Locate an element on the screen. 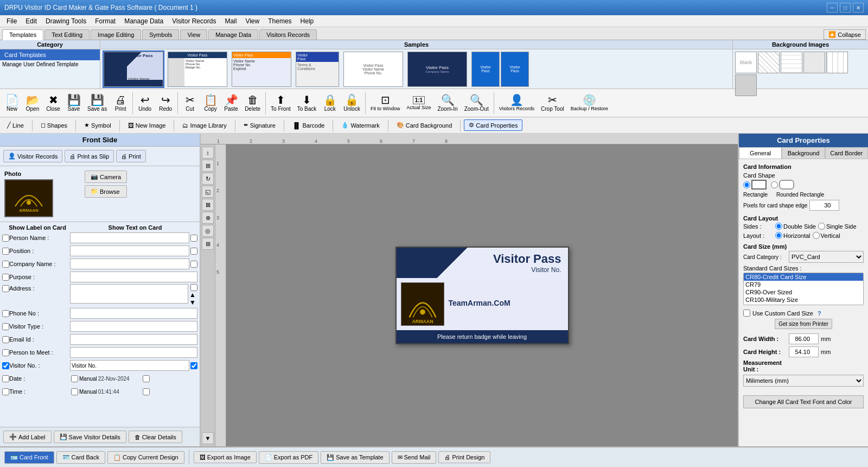 This screenshot has width=868, height=467. tab-manage-data: Manage Data is located at coordinates (233, 35).